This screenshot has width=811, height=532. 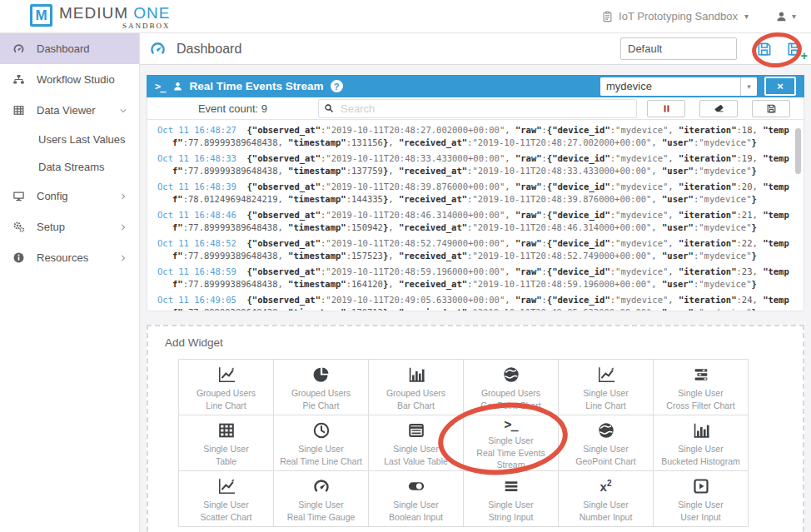 What do you see at coordinates (321, 388) in the screenshot?
I see `widget-option-grouped-users-pie-chart: Grouped UsersPie Chart` at bounding box center [321, 388].